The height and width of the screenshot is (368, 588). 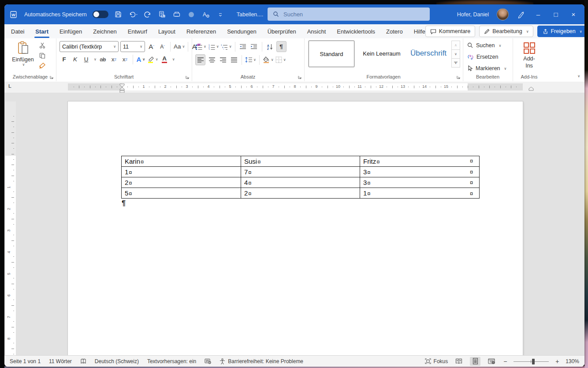 What do you see at coordinates (456, 45) in the screenshot?
I see `styles-scroll-up-button: ∧` at bounding box center [456, 45].